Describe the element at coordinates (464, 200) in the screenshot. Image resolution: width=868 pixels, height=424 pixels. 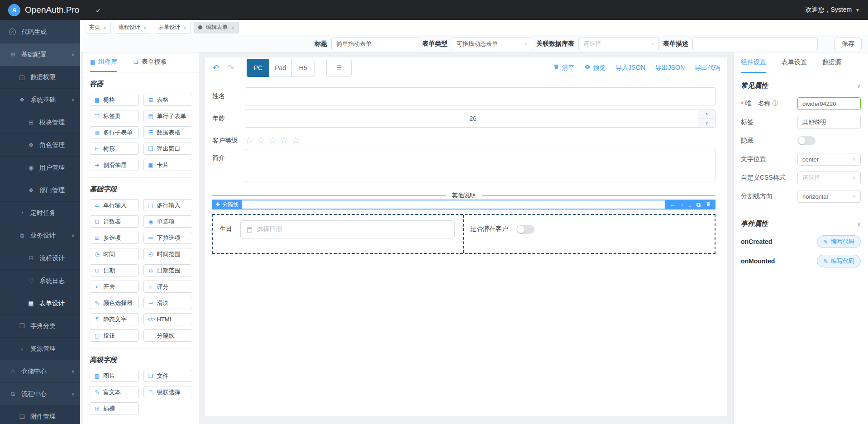
I see `divider-component-selected: 其他说明 ✚ 分隔线 ←↑↓⧉` at that location.